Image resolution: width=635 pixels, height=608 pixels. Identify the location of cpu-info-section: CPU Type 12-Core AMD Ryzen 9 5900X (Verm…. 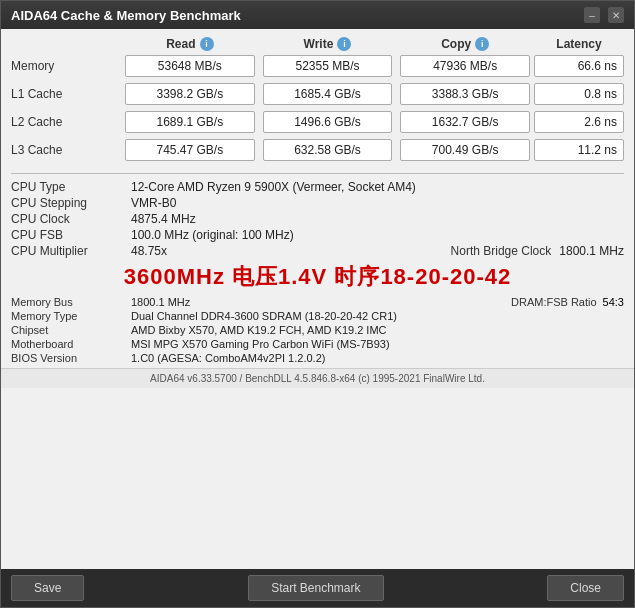
(318, 220).